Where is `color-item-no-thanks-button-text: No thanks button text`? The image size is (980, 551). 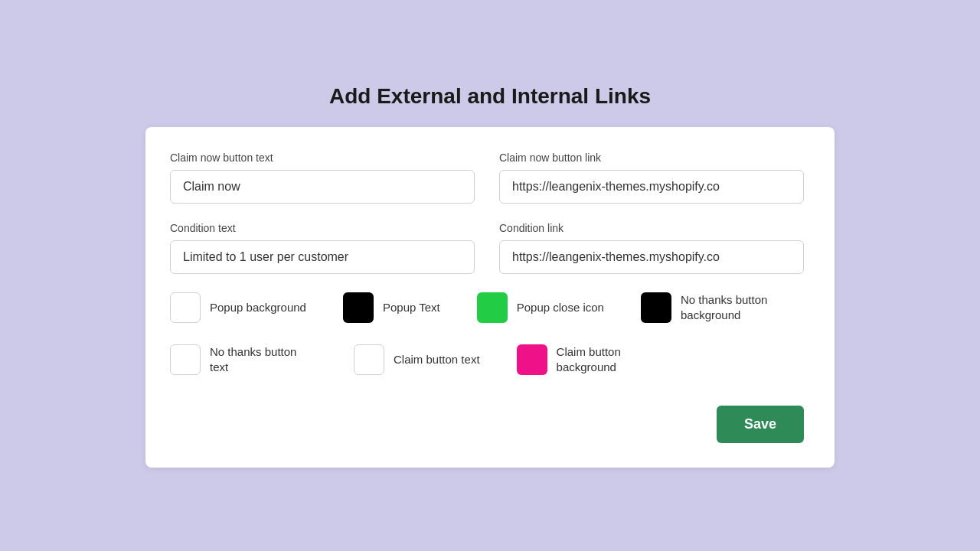
color-item-no-thanks-button-text: No thanks button text is located at coordinates (243, 360).